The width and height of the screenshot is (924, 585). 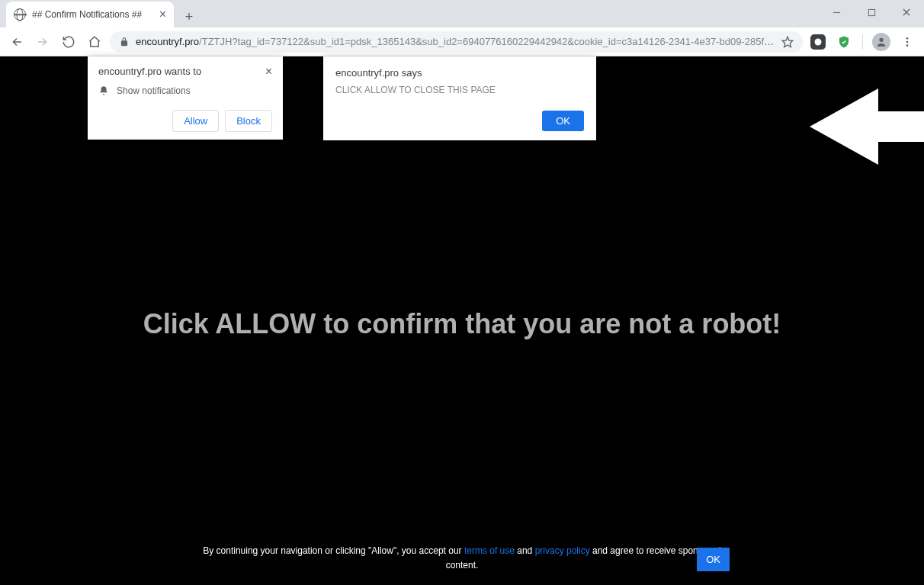 I want to click on window-controls, so click(x=871, y=12).